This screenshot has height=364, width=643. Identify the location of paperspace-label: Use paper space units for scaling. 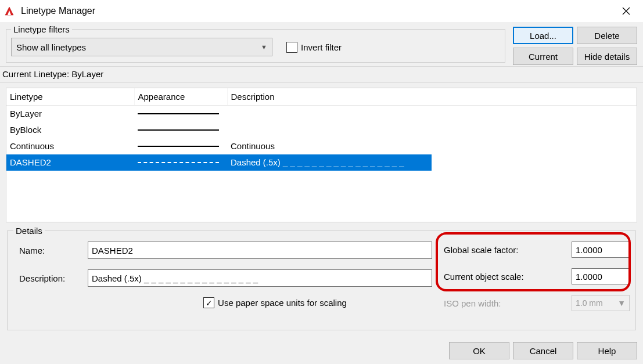
(282, 303).